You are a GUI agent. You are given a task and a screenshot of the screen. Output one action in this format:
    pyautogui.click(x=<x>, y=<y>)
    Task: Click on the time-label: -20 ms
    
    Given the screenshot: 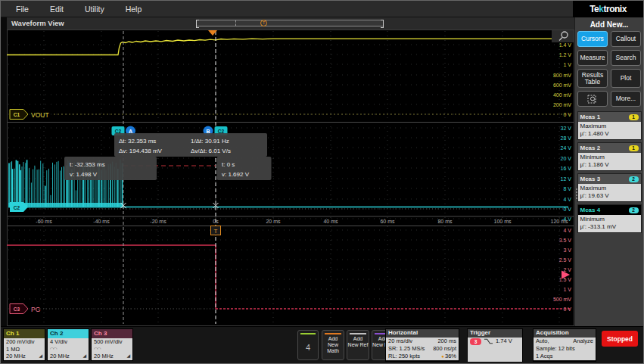 What is the action you would take?
    pyautogui.click(x=158, y=221)
    